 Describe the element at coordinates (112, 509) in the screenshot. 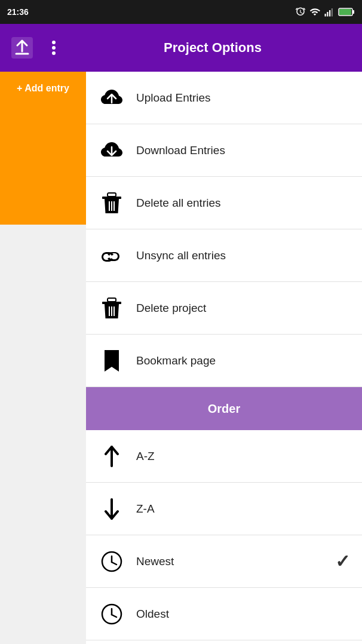

I see `arrow-down-icon` at that location.